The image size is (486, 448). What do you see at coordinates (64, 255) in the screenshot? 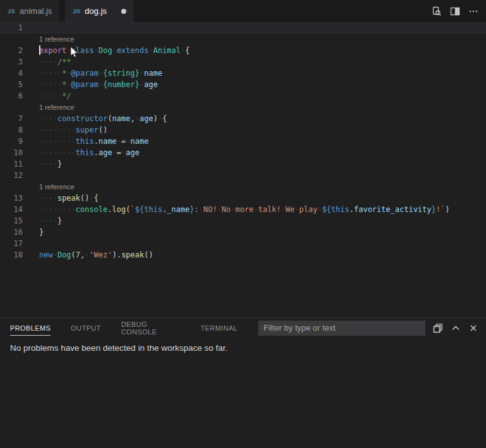
I see `code-token: Dog` at bounding box center [64, 255].